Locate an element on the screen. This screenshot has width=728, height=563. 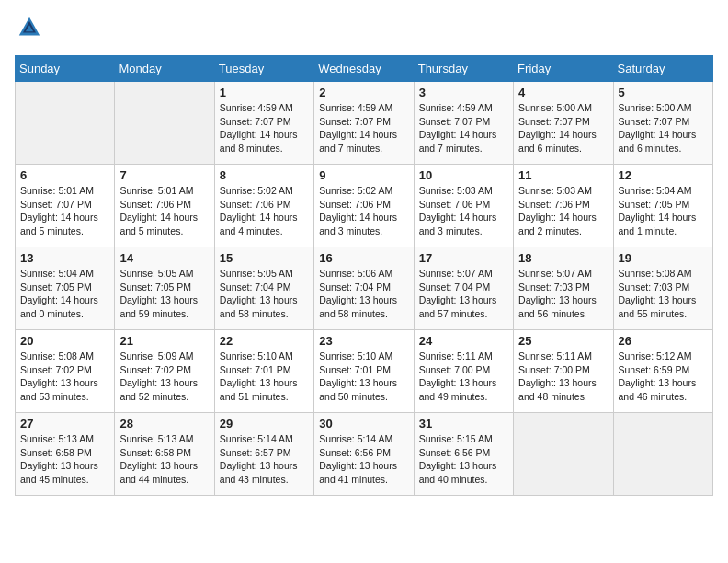
day-info: Sunrise: 5:05 AM Sunset: 7:04 PM Dayligh… is located at coordinates (265, 294).